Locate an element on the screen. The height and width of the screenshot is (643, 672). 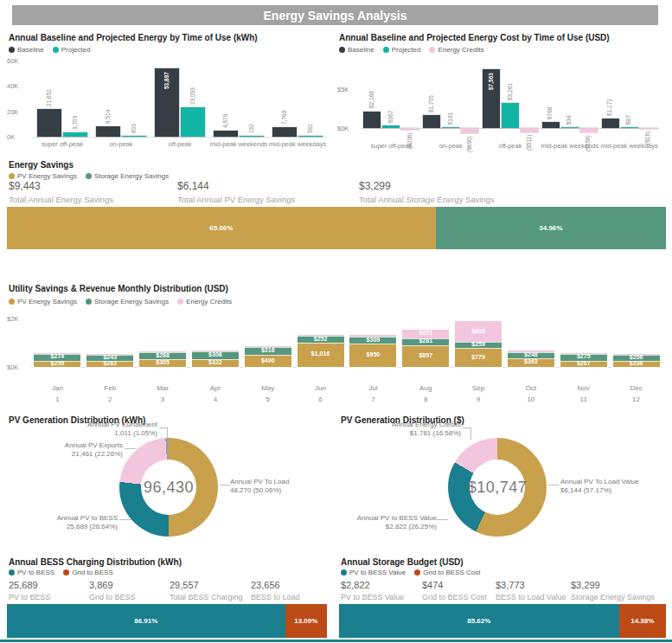
segment-energy-credits-nov is located at coordinates (584, 353).